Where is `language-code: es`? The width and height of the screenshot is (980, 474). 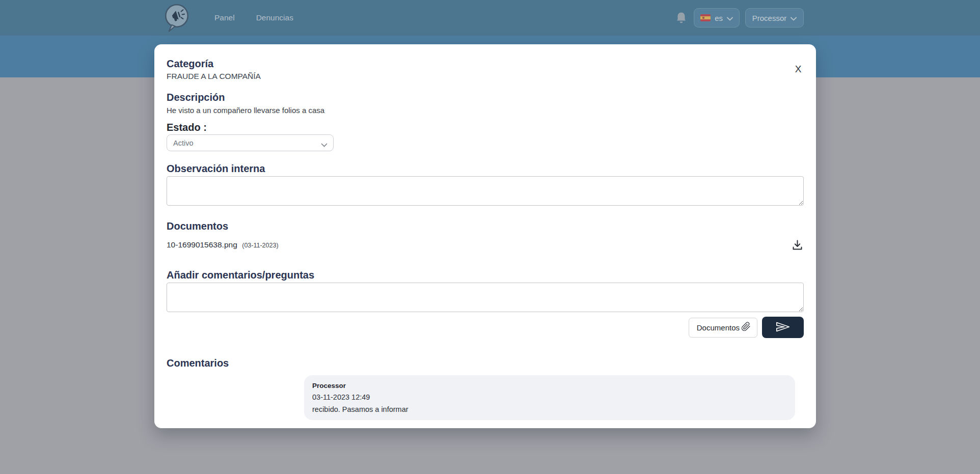
language-code: es is located at coordinates (719, 18).